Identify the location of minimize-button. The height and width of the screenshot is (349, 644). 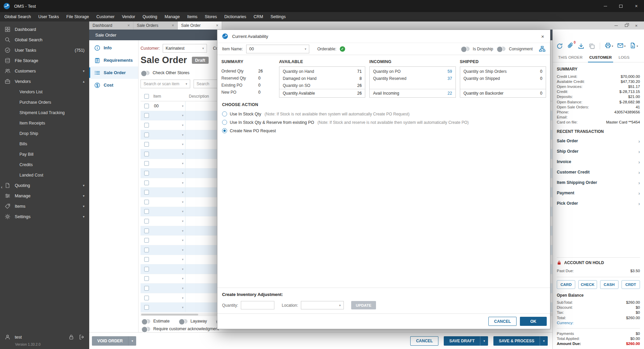
(605, 6).